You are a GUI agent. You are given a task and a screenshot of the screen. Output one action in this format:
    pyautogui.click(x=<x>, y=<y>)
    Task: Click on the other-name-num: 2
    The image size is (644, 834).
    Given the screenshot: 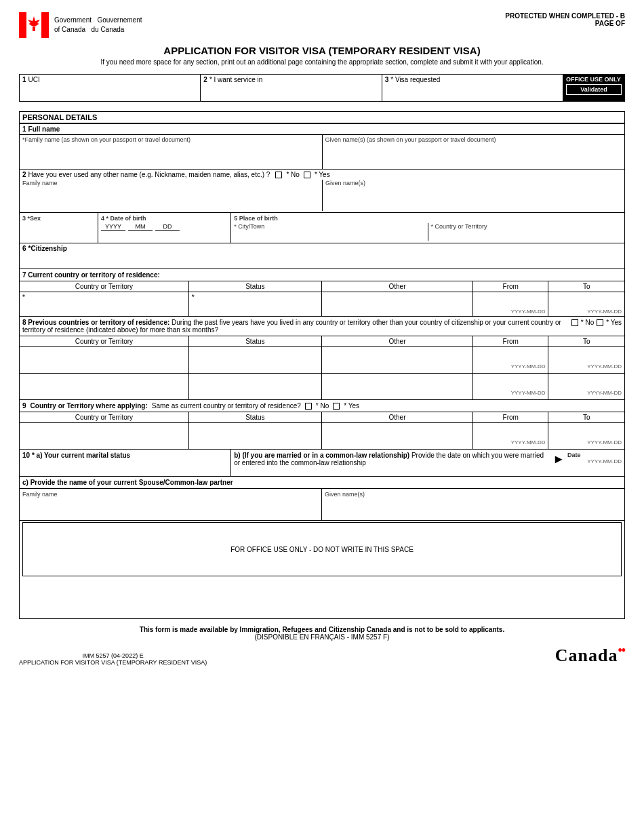 What is the action you would take?
    pyautogui.click(x=24, y=175)
    